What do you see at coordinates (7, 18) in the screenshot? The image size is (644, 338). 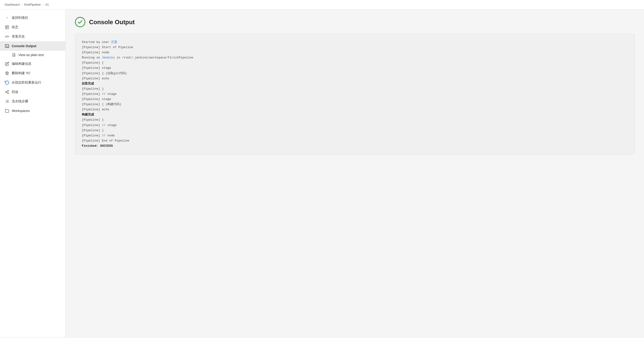 I see `up-arrow-icon: ↑` at bounding box center [7, 18].